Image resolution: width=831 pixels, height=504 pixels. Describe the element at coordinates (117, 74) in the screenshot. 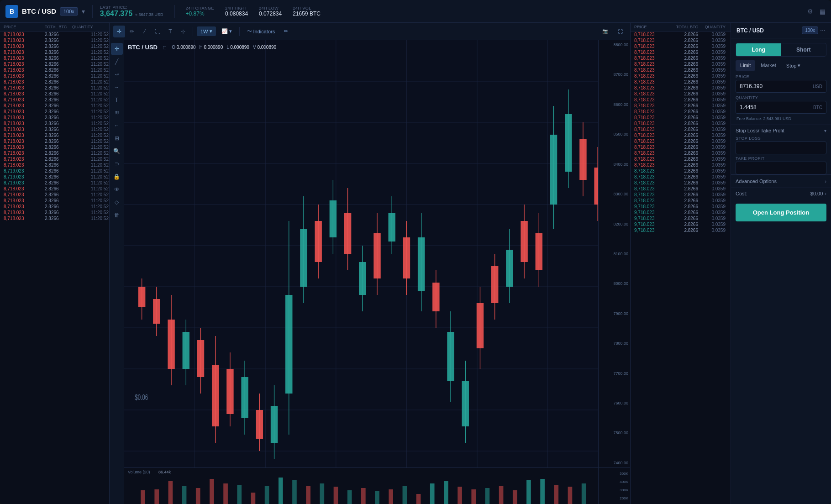

I see `draw-multi: ⤻` at that location.